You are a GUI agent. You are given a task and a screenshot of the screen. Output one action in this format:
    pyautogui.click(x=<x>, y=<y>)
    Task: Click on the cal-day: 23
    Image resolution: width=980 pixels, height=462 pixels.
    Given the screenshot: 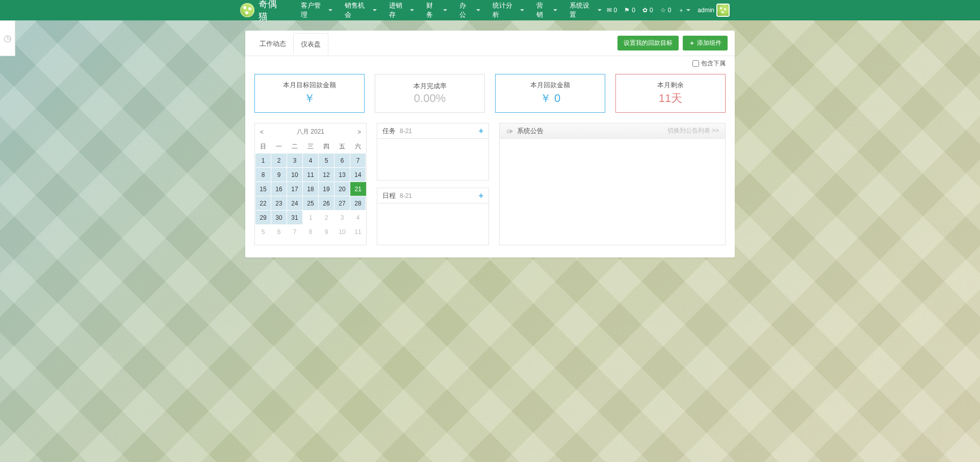 What is the action you would take?
    pyautogui.click(x=279, y=203)
    